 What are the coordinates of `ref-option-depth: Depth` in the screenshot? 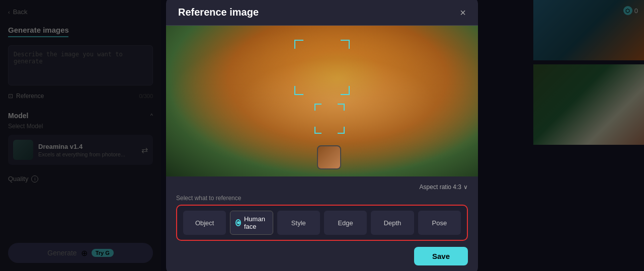 It's located at (392, 223).